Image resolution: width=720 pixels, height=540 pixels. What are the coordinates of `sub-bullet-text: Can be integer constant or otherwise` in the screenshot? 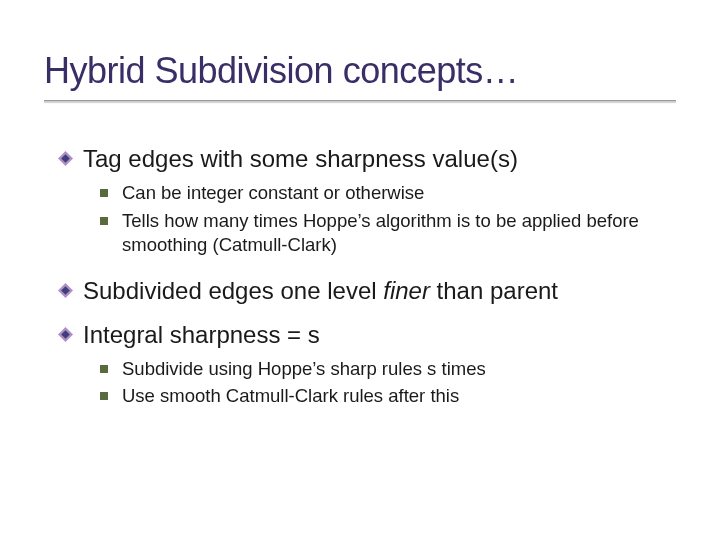 It's located at (273, 193).